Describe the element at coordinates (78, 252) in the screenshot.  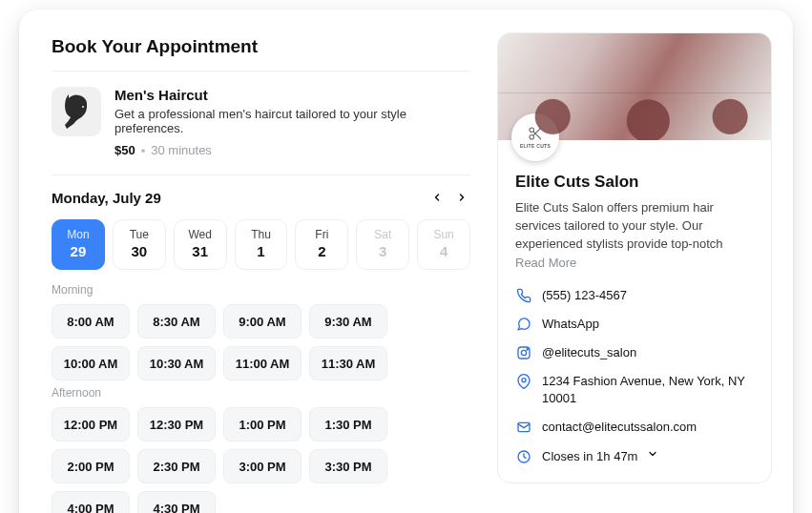
I see `day-number: 29` at that location.